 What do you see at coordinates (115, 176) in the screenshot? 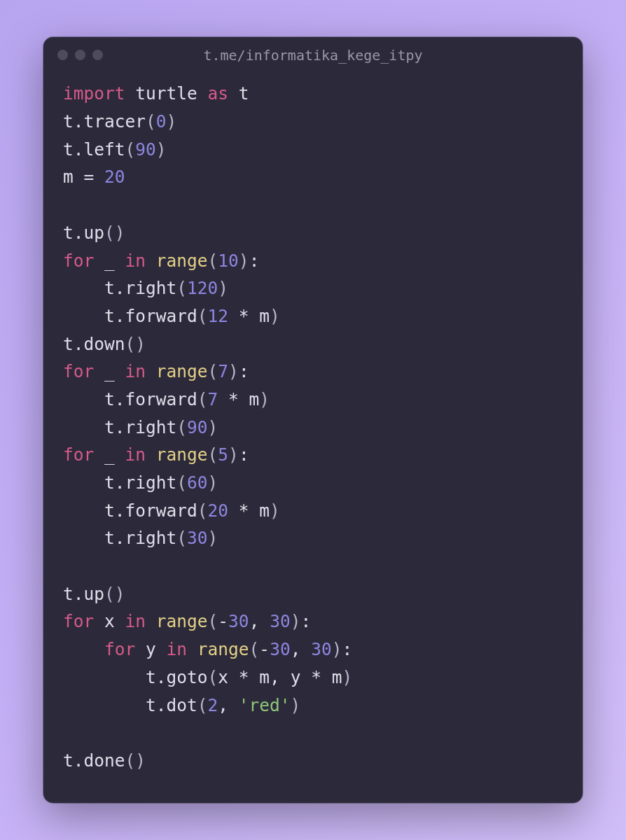
I see `code-token-num: 20` at bounding box center [115, 176].